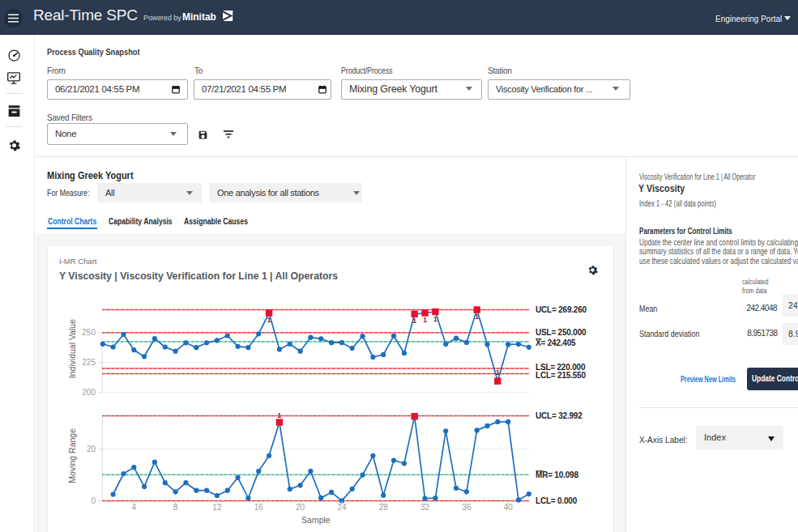  I want to click on svg-text: 4, so click(134, 507).